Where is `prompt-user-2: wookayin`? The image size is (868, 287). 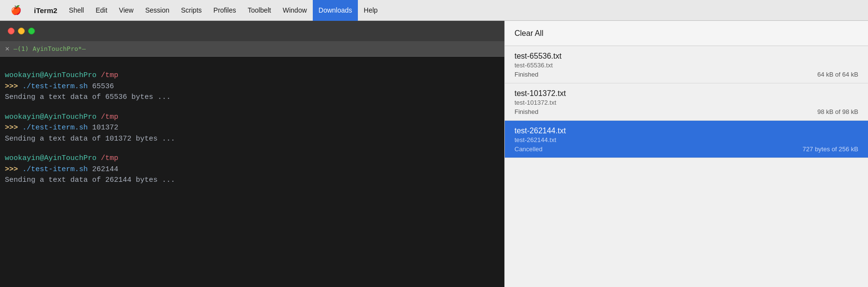 prompt-user-2: wookayin is located at coordinates (22, 117).